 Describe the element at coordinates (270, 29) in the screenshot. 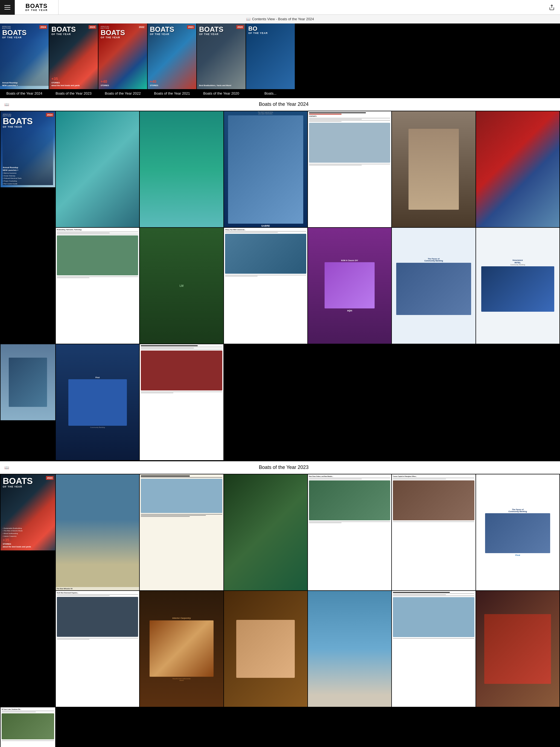

I see `cover-boats-2019: BO` at that location.